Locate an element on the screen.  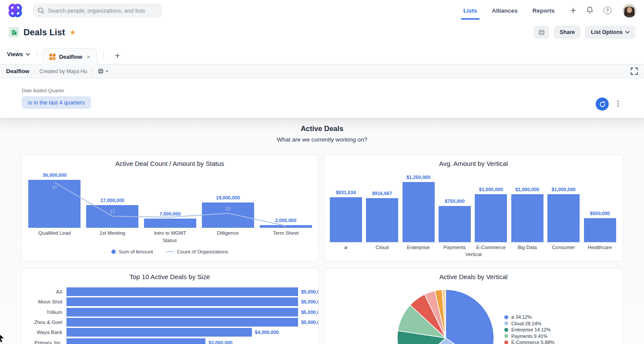
row-label: Trillium is located at coordinates (42, 312).